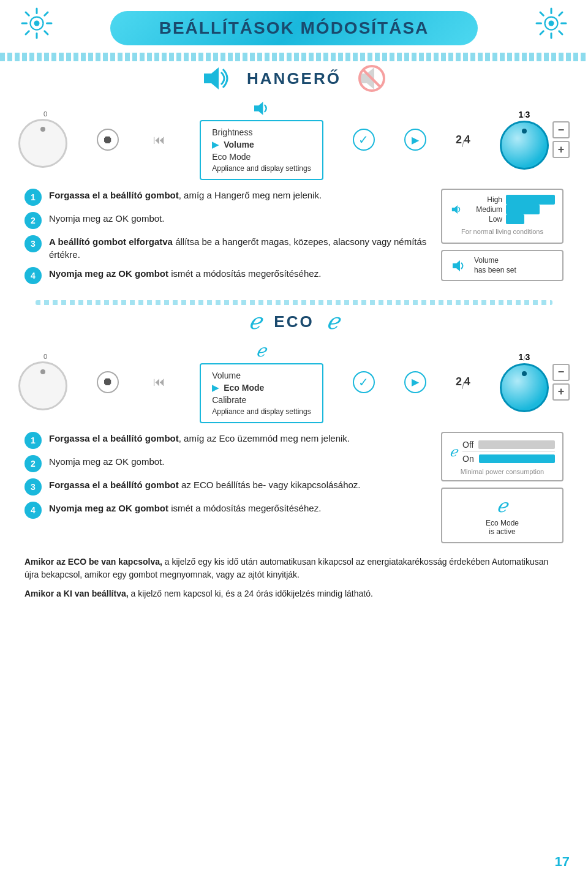  I want to click on eco-power-note: Minimal power consumption, so click(502, 472).